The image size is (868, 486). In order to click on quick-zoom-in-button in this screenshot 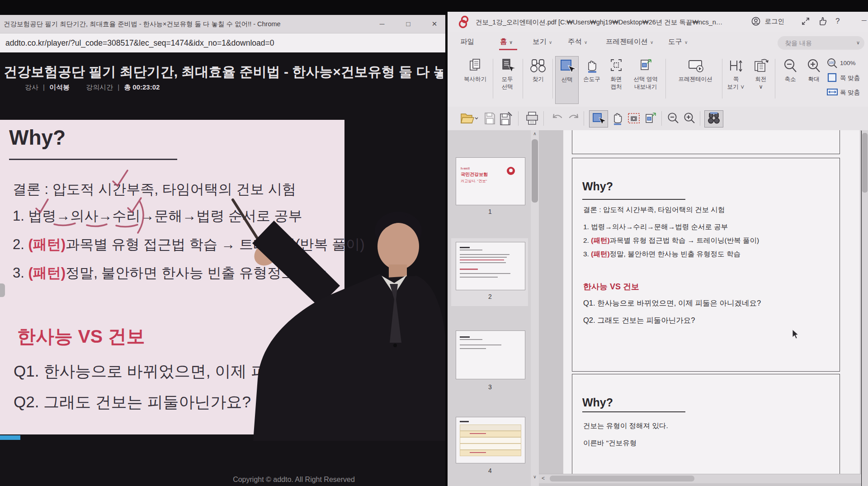, I will do `click(689, 118)`.